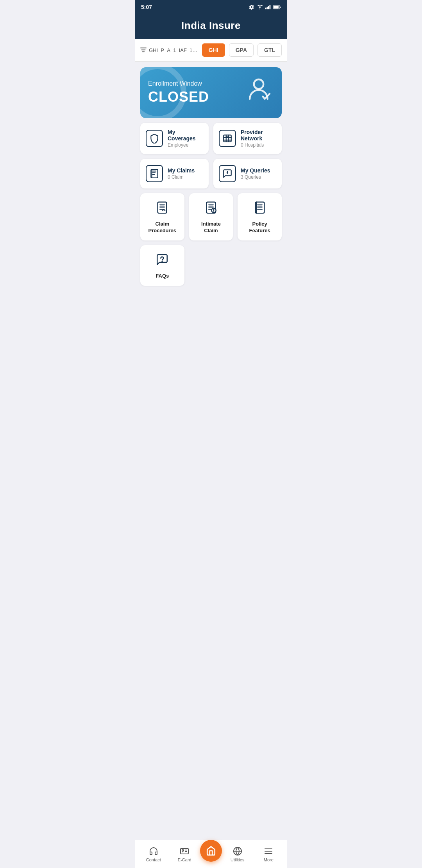 This screenshot has width=422, height=868. Describe the element at coordinates (227, 138) in the screenshot. I see `provider-icon` at that location.